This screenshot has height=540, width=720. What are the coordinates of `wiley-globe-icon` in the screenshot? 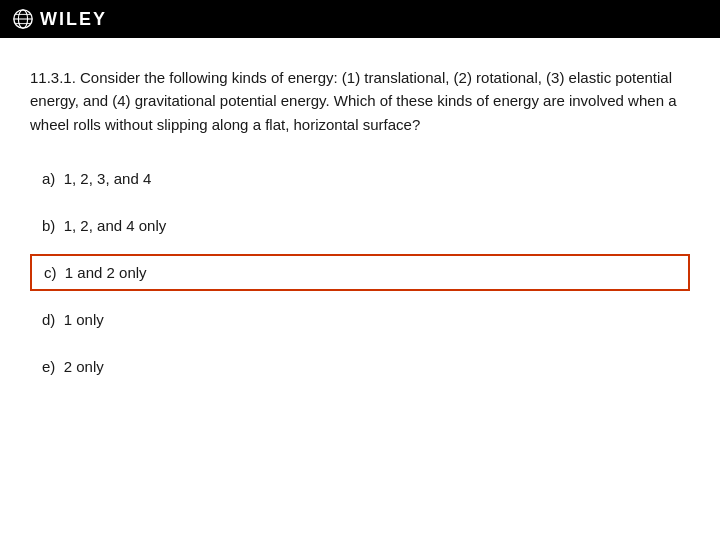 It's located at (23, 19).